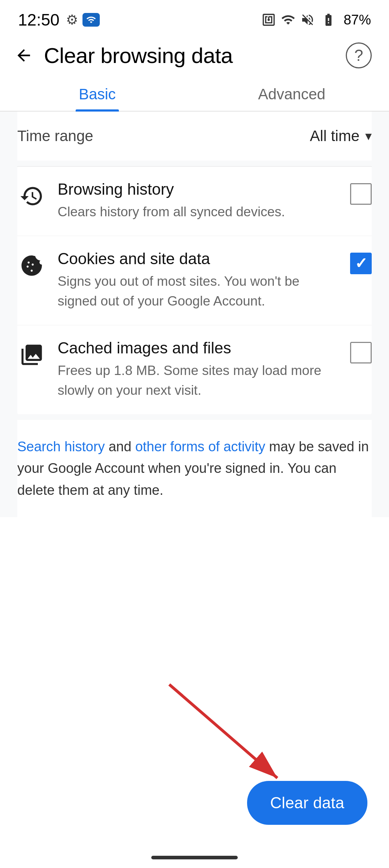  I want to click on time-range-value: All time, so click(335, 136).